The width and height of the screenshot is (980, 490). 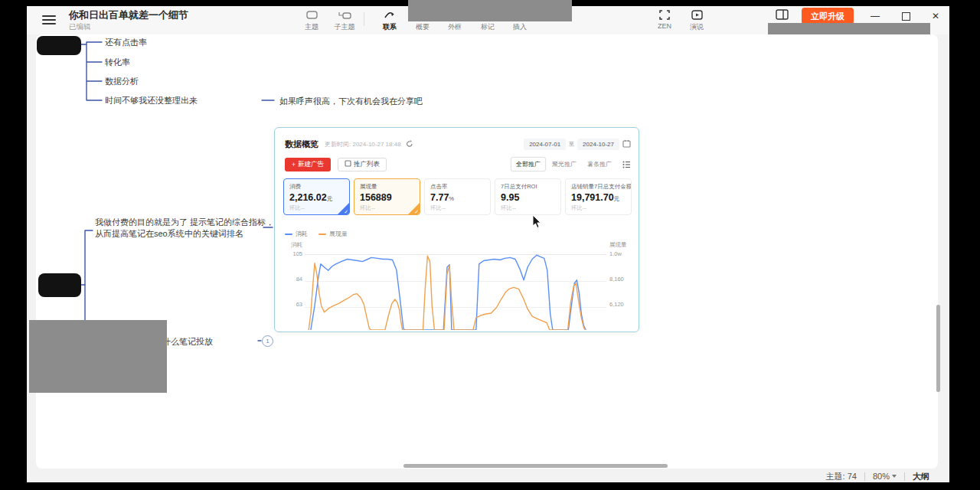 What do you see at coordinates (362, 165) in the screenshot?
I see `promo-list-button: 推广列表` at bounding box center [362, 165].